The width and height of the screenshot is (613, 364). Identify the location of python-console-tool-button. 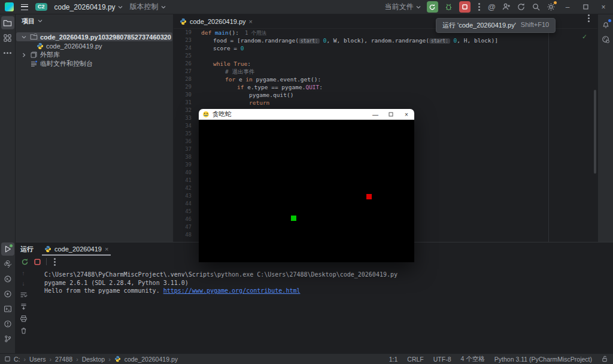
(8, 279).